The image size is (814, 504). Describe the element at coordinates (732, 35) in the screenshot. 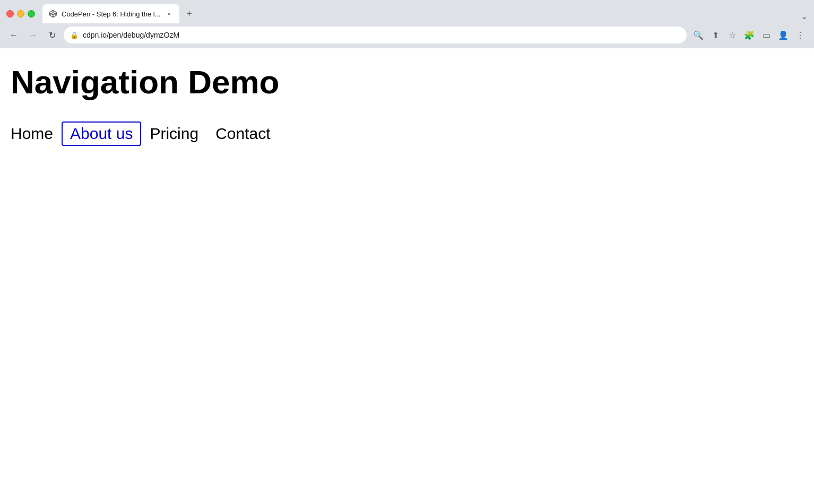

I see `bookmark-button: ☆` at that location.